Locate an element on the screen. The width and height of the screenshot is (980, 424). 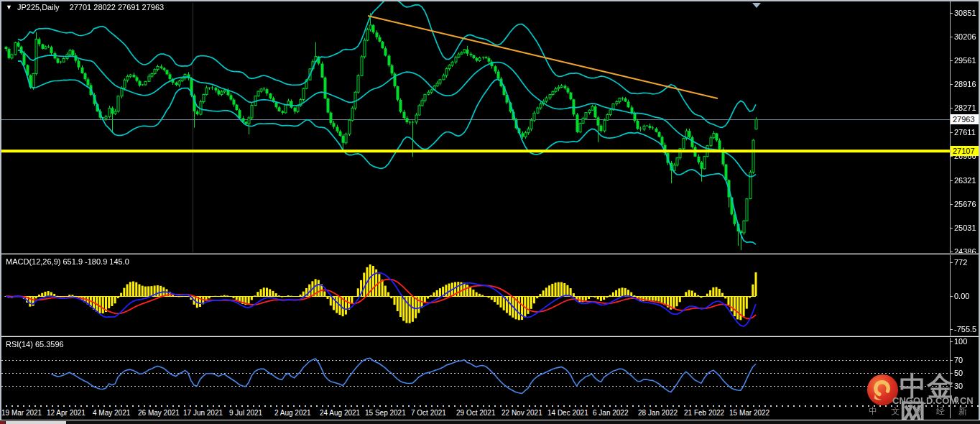
horizontal-scrollbar is located at coordinates (490, 422).